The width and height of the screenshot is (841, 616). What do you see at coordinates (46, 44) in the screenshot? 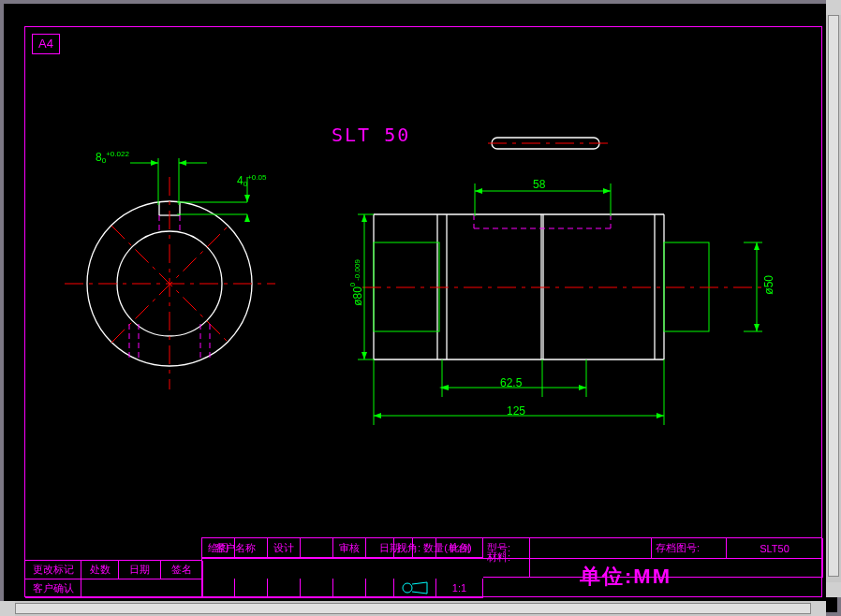
I see `page-format-label: A4` at bounding box center [46, 44].